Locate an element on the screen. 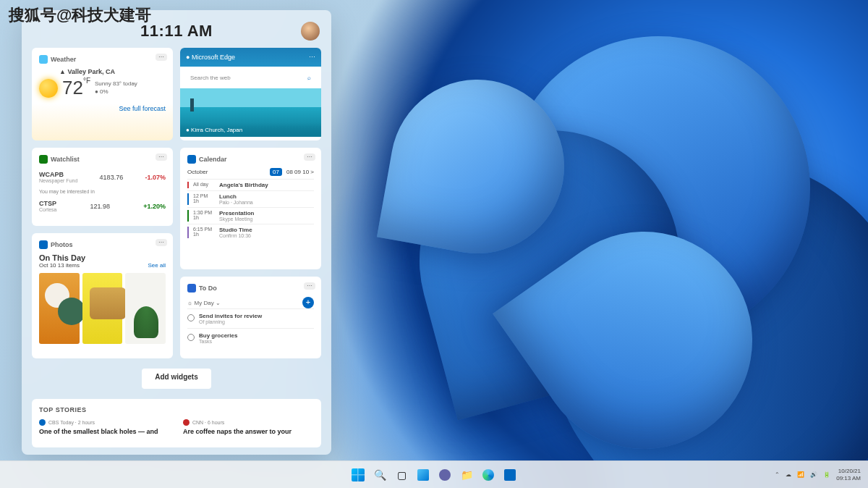  calendar-event: All day Angela's Birthday is located at coordinates (250, 185).